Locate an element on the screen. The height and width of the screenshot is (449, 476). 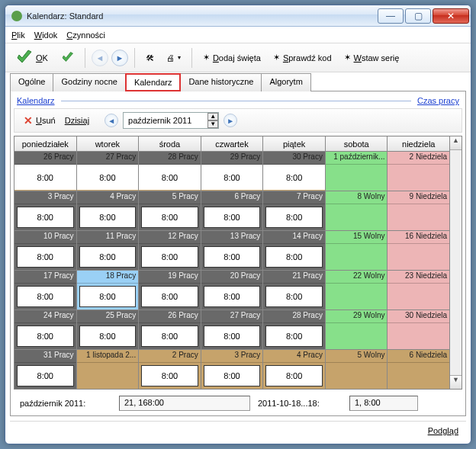
calendar-cell: 19 Pracy8:00 is located at coordinates (170, 290).